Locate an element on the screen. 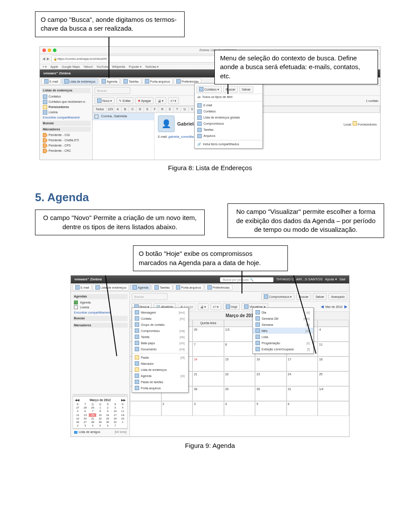 The image size is (420, 524). search-button: Buscar is located at coordinates (231, 89).